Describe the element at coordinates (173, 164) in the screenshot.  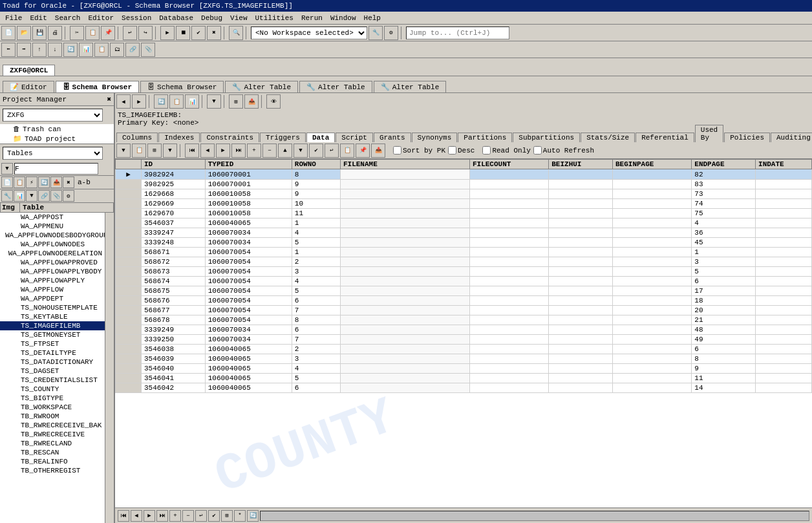
I see `col-header-id: ID` at that location.